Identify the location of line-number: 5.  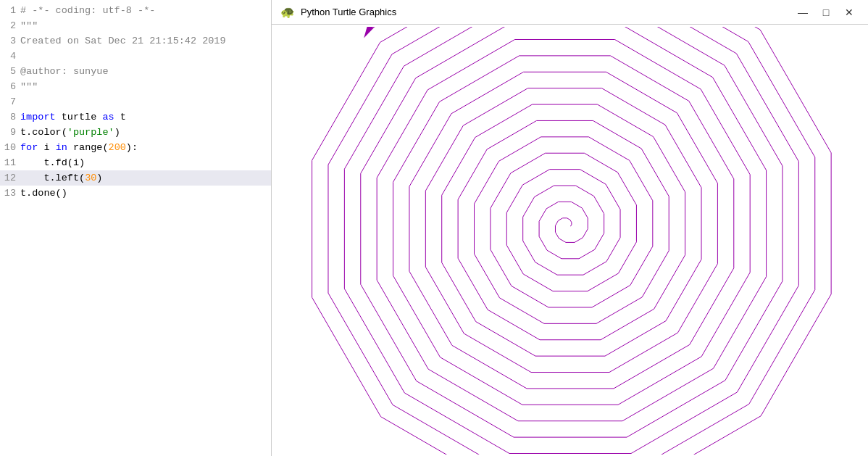
(8, 71).